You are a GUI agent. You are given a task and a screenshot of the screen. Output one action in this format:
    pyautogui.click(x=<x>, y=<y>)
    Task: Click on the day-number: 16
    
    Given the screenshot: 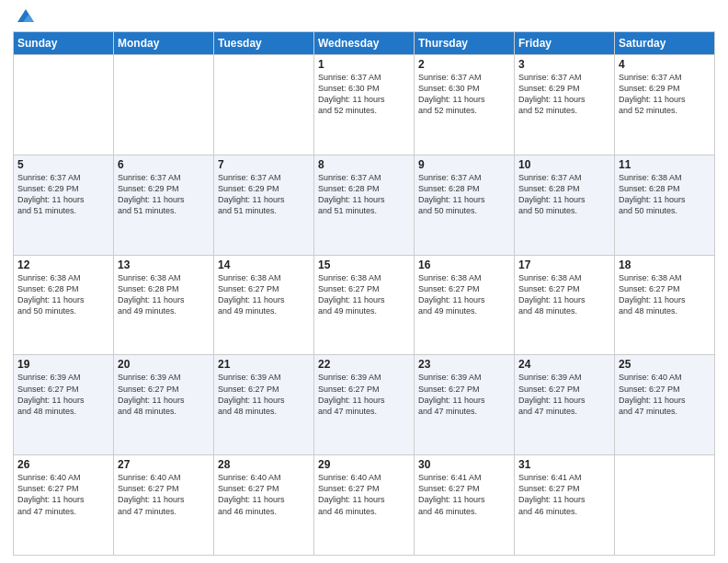 What is the action you would take?
    pyautogui.click(x=464, y=265)
    